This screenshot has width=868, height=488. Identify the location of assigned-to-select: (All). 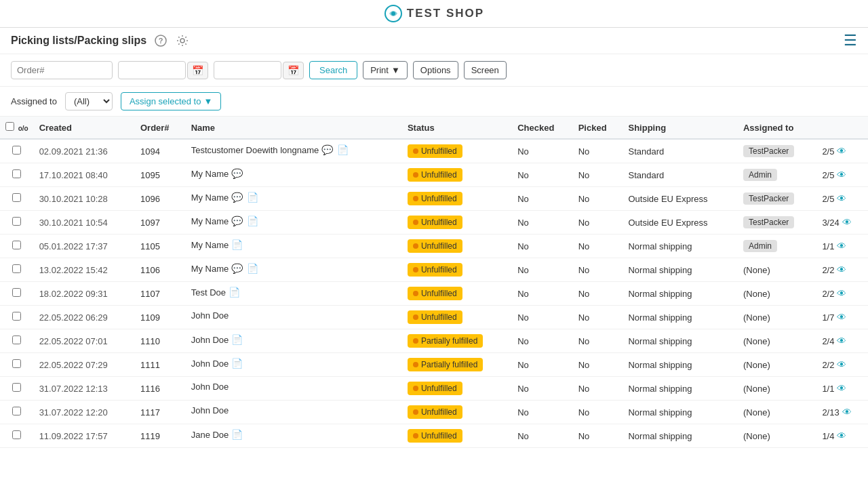
(89, 102).